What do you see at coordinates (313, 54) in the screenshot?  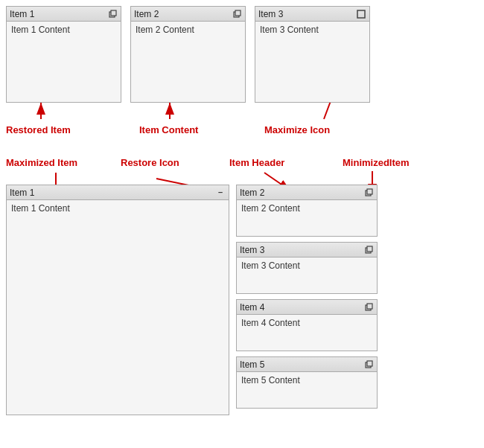 I see `card-item3-top: Item 3 Item 3 Content` at bounding box center [313, 54].